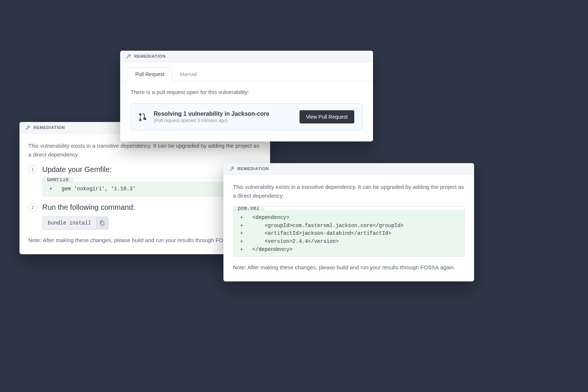 Image resolution: width=588 pixels, height=392 pixels. Describe the element at coordinates (69, 223) in the screenshot. I see `command-text: bundle install` at that location.